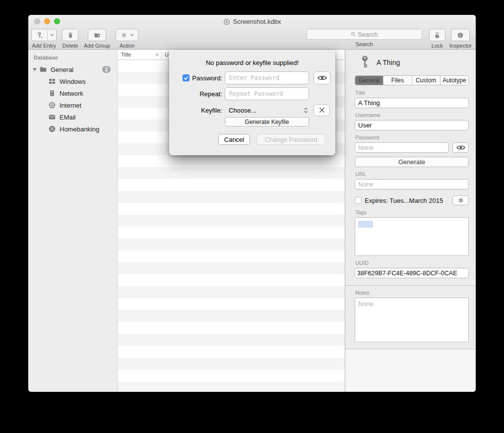 The image size is (504, 433). I want to click on inspector-footer, so click(411, 370).